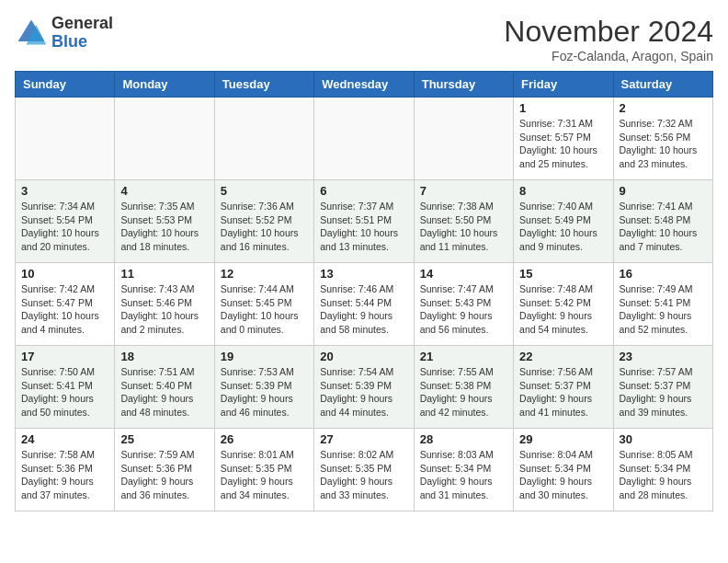 The width and height of the screenshot is (728, 563). Describe the element at coordinates (165, 387) in the screenshot. I see `calendar-cell: 18Sunrise: 7:51 AM Sunset: 5:40 PM Dayli…` at that location.